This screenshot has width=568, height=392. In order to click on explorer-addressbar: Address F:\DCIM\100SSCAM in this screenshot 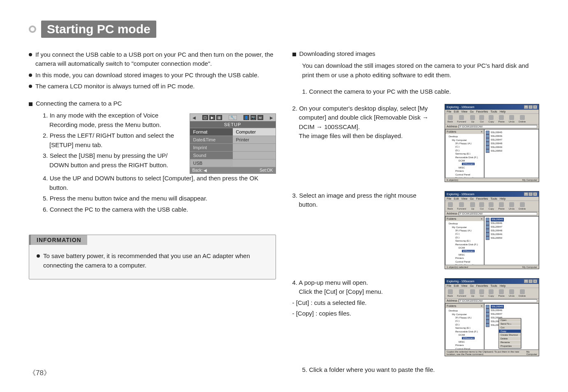, I will do `click(492, 127)`.